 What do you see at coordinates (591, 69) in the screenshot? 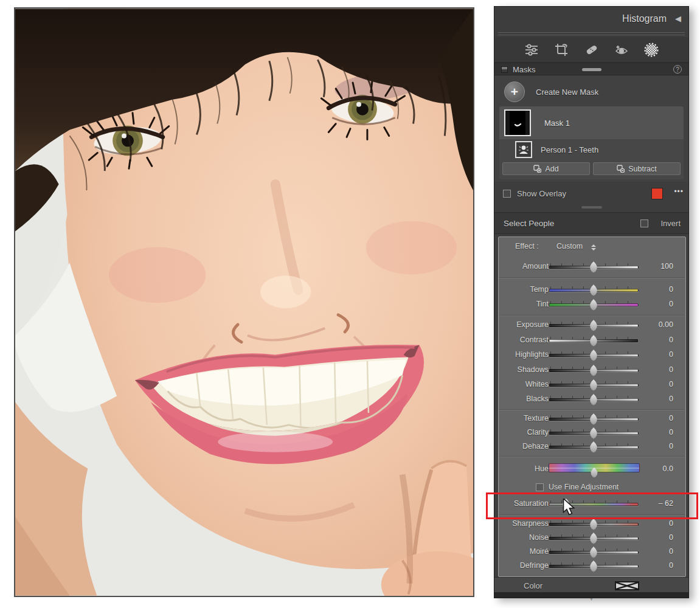
I see `masks-header: Masks ?` at bounding box center [591, 69].